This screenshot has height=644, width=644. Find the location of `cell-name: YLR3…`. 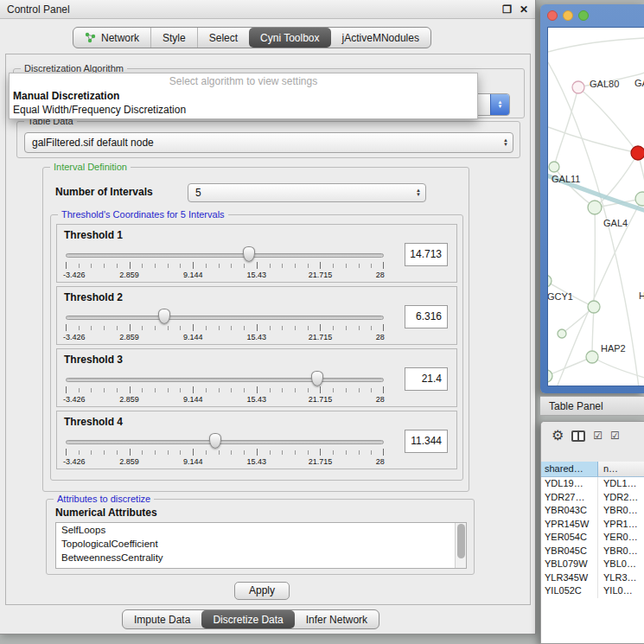

cell-name: YLR3… is located at coordinates (621, 578).